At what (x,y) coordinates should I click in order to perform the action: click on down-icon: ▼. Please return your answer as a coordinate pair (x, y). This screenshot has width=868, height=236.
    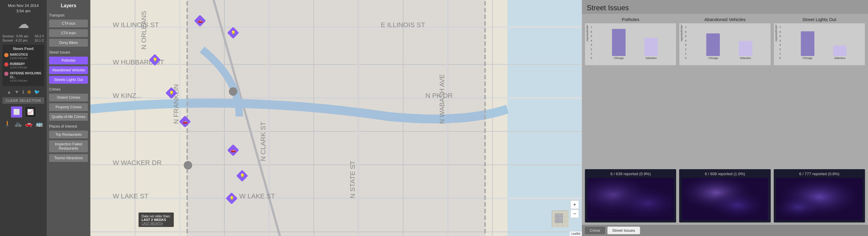
    Looking at the image, I should click on (17, 92).